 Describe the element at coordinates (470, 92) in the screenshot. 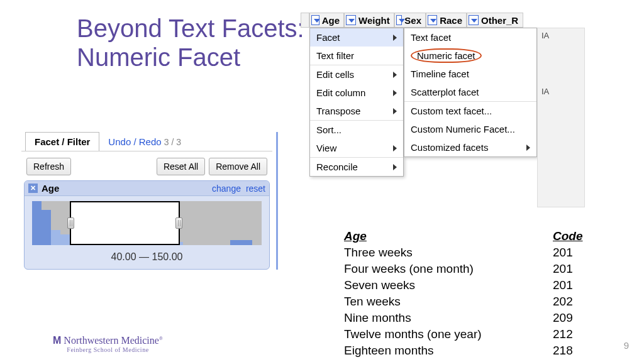

I see `submenu-item-scatterplot-facet: Scatterplot facet` at that location.